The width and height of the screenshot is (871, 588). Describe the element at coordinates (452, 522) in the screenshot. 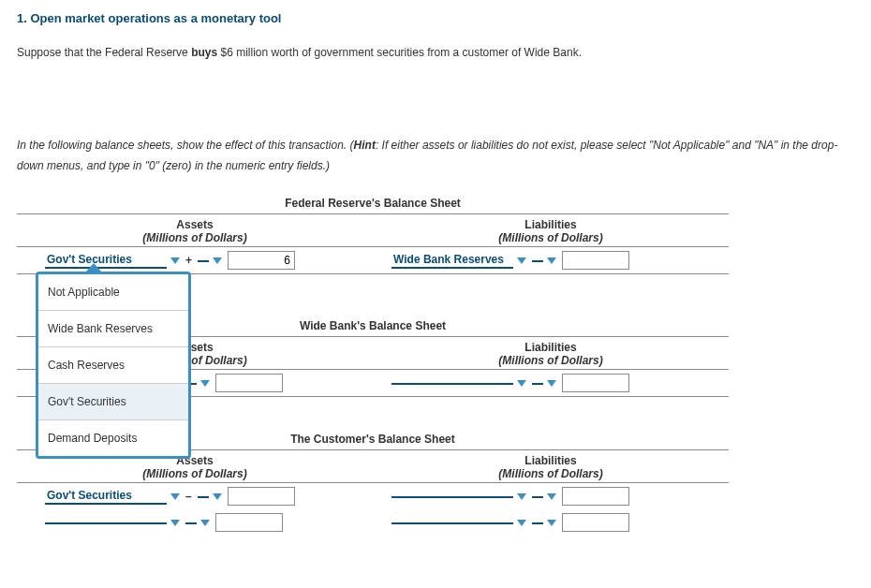

I see `cust-r2-liab-item-label` at that location.